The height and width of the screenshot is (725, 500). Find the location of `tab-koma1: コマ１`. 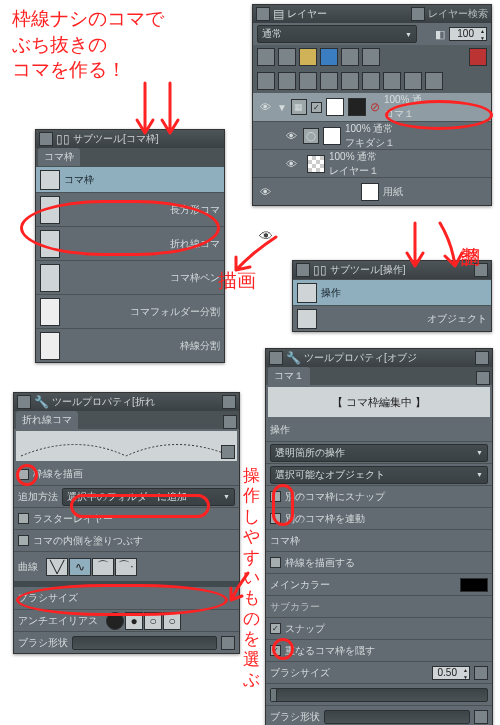

tab-koma1: コマ１ is located at coordinates (289, 376).